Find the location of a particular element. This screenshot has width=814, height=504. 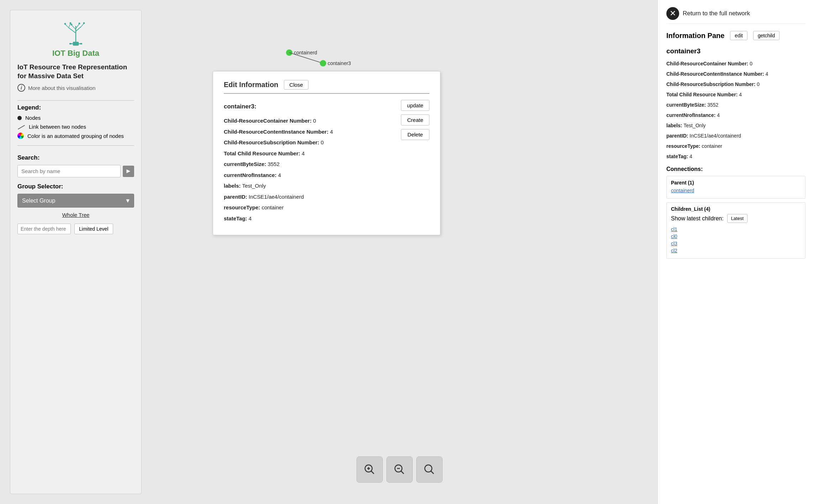

close-button: Close is located at coordinates (296, 85).